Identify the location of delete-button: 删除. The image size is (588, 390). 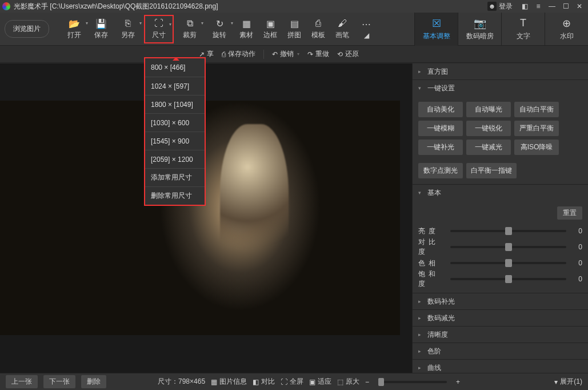
(94, 382).